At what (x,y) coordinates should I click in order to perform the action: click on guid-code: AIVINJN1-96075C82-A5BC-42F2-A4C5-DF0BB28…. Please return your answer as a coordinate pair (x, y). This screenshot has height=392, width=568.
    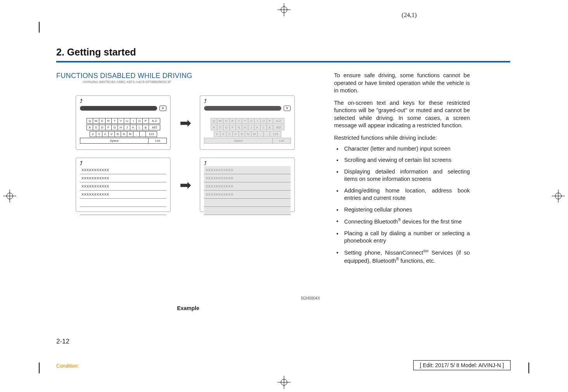
    Looking at the image, I should click on (201, 82).